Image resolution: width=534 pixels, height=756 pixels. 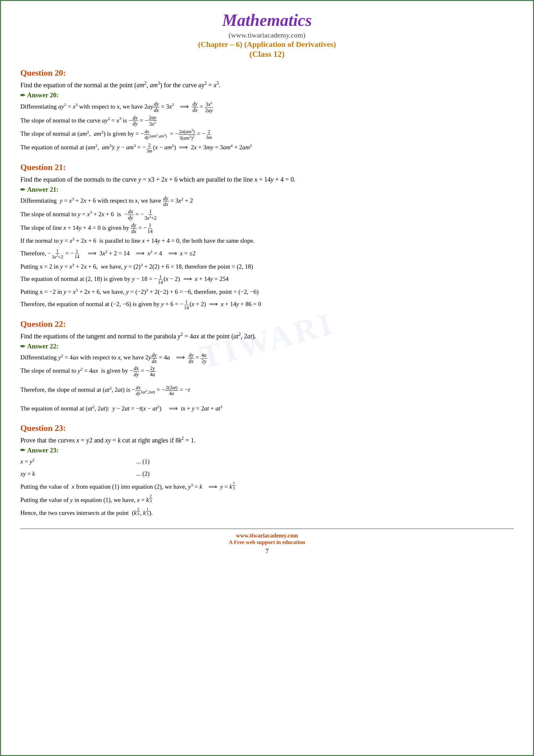 I want to click on answer-21-line5: Therefore, −13x2+2 = −114 ⟹ 3x2 + 2 = 14…, so click(x=267, y=254).